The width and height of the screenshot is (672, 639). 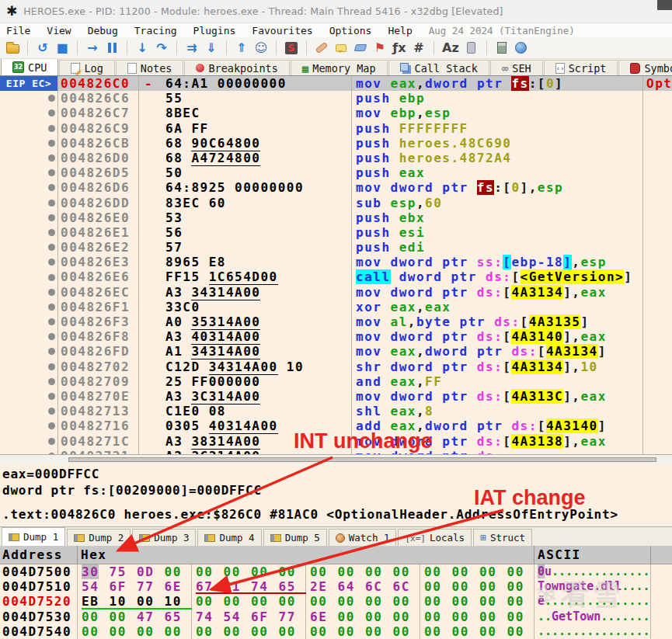 I want to click on tab-script: Script, so click(x=581, y=68).